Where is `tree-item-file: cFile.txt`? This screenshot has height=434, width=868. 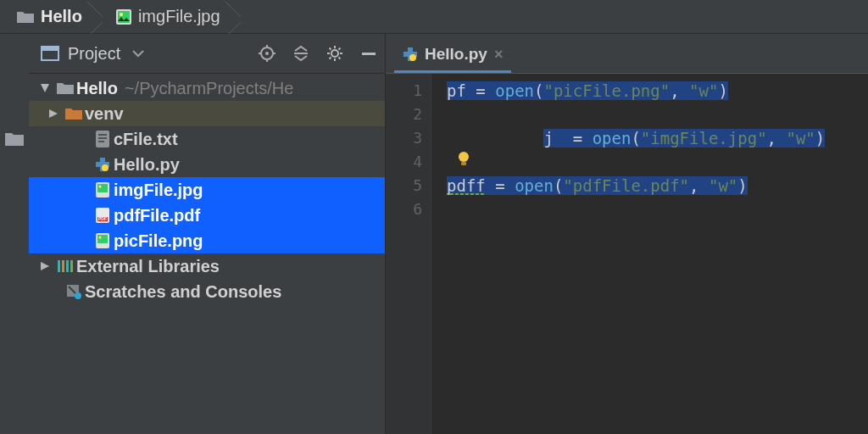
tree-item-file: cFile.txt is located at coordinates (207, 139).